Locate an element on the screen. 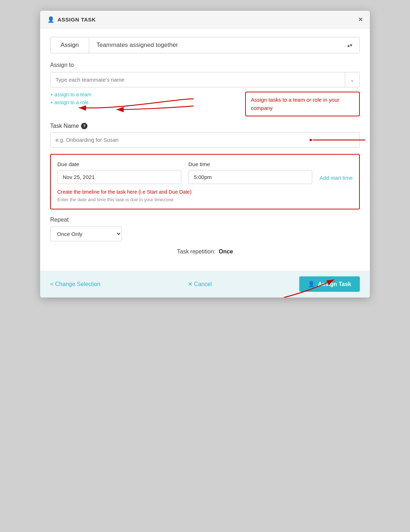  task-repetition-info: Task repetition: Once is located at coordinates (205, 252).